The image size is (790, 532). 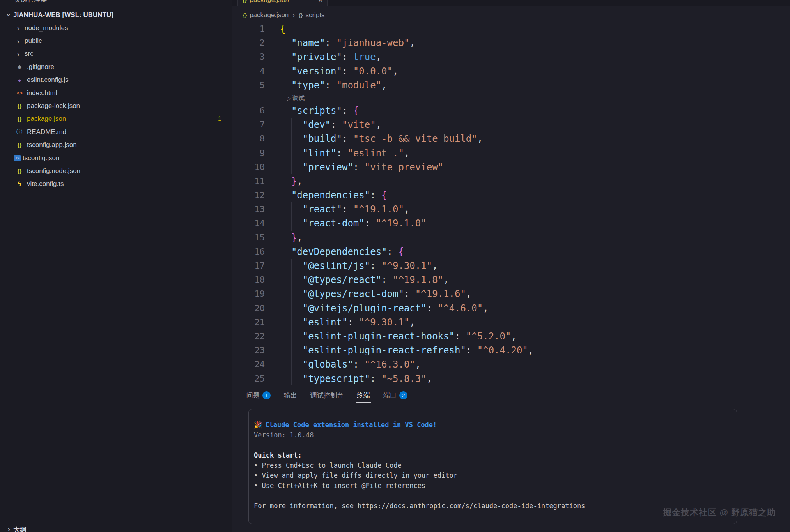 What do you see at coordinates (363, 395) in the screenshot?
I see `panel-tab-label: 终端` at bounding box center [363, 395].